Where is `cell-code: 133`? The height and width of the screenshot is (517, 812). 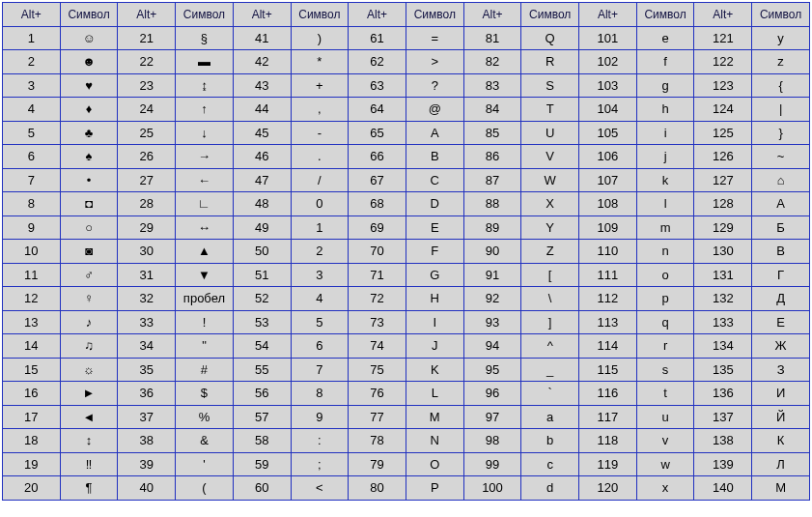 cell-code: 133 is located at coordinates (723, 323).